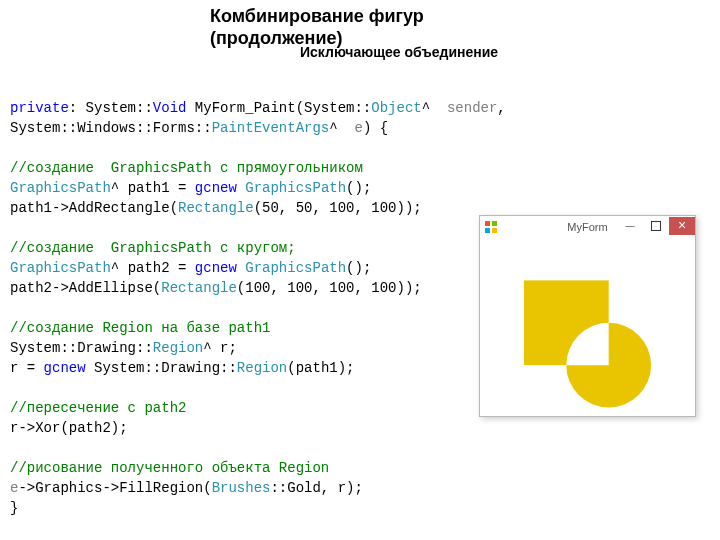  What do you see at coordinates (338, 208) in the screenshot?
I see `t: (50, 50, 100, 100));` at bounding box center [338, 208].